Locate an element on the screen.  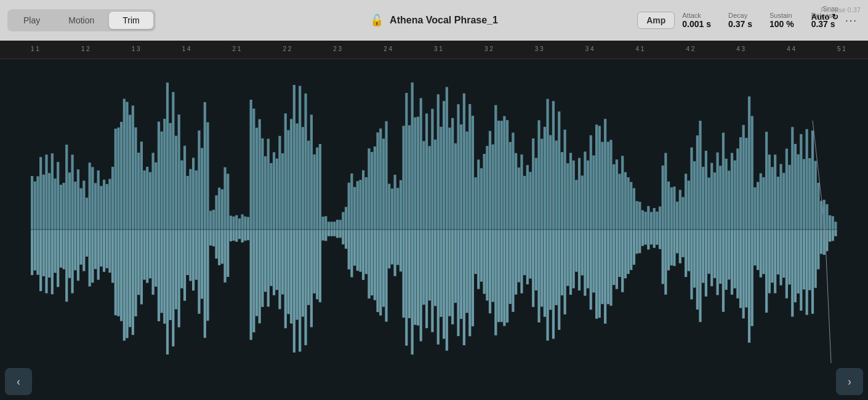
release-badge: Release 0.37 is located at coordinates (845, 7).